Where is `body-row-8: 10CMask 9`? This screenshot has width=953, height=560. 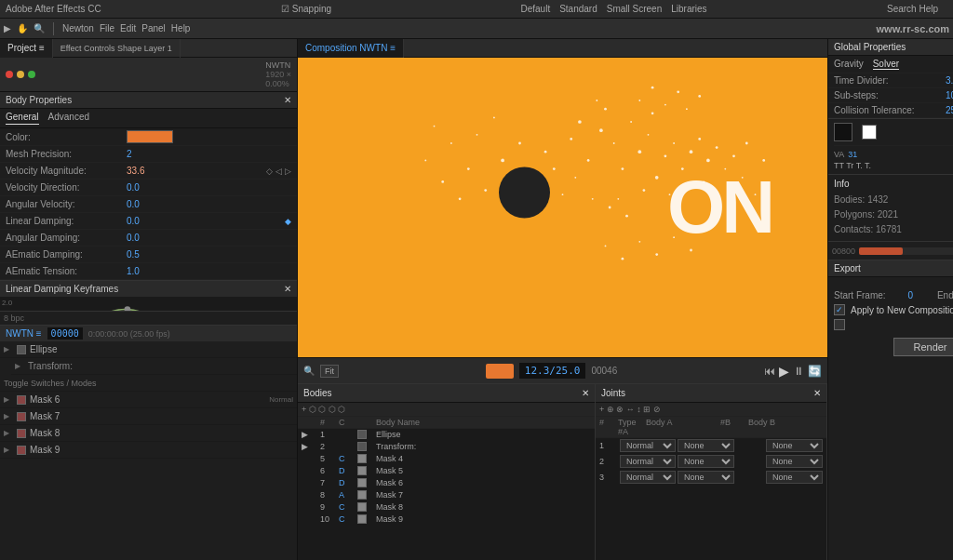 body-row-8: 10CMask 9 is located at coordinates (447, 519).